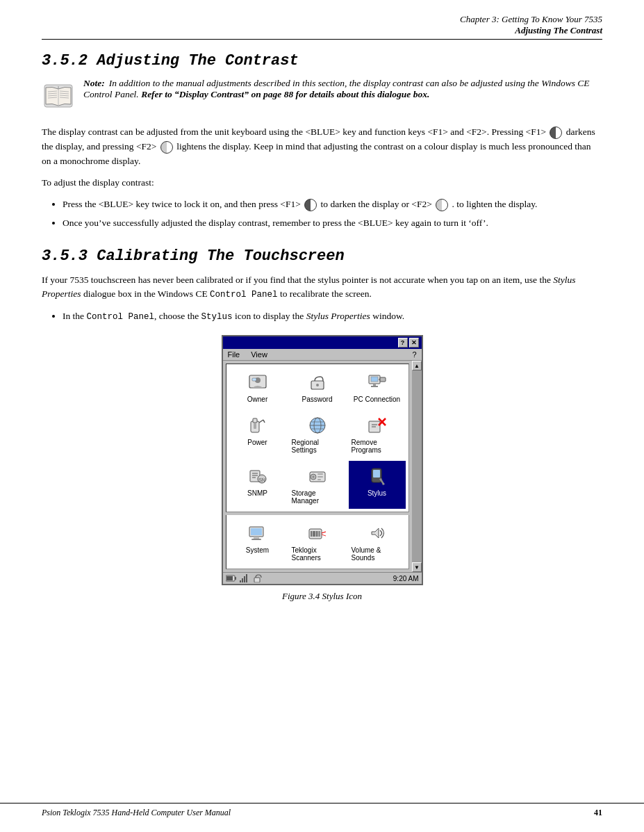 The image size is (644, 832). What do you see at coordinates (317, 434) in the screenshot?
I see `dialog-item-regional-settings: Regional Settings` at bounding box center [317, 434].